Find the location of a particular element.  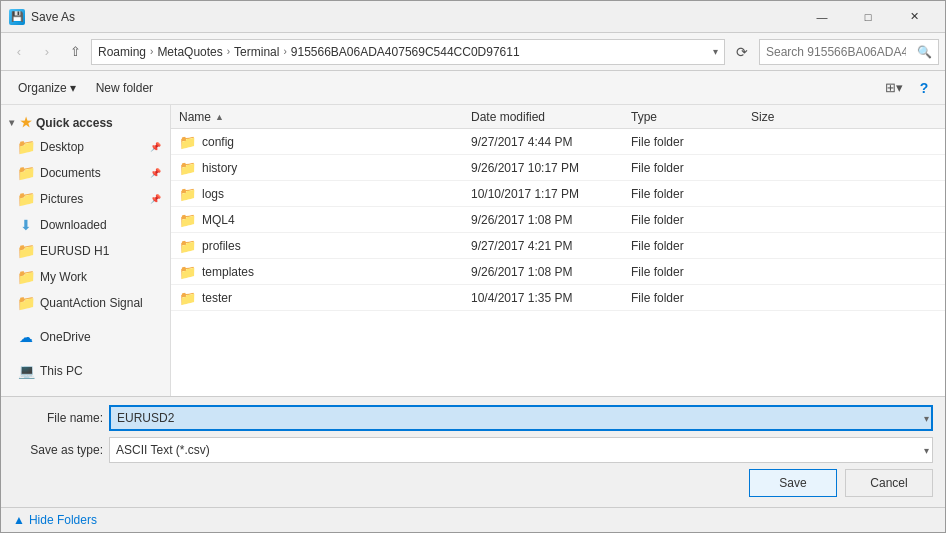

onedrive-icon: ☁ is located at coordinates (26, 337).